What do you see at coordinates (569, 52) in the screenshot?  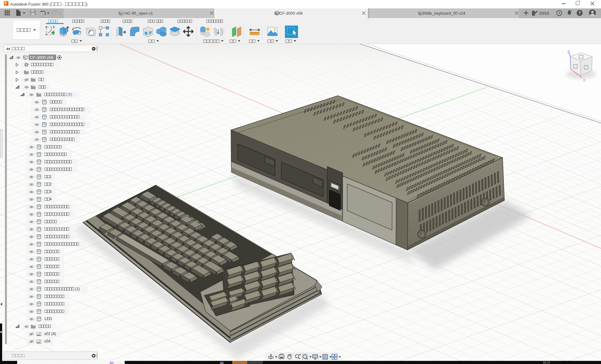 I see `svg-text: Z` at bounding box center [569, 52].